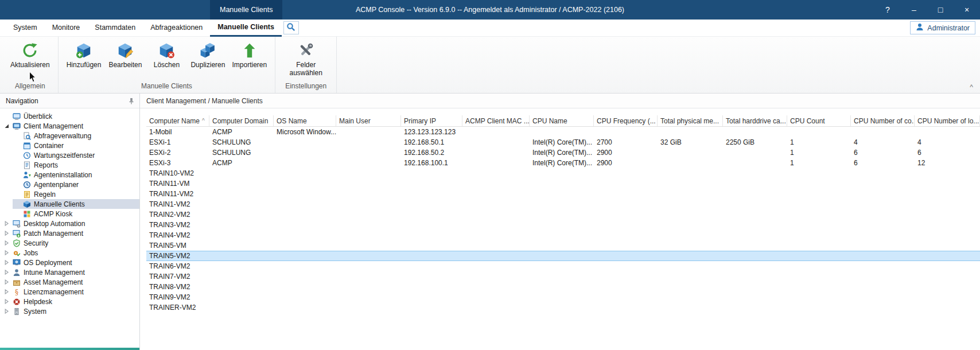 The image size is (980, 350). Describe the element at coordinates (882, 120) in the screenshot. I see `column-header-cpu-number-of-co: CPU Number of co...` at that location.